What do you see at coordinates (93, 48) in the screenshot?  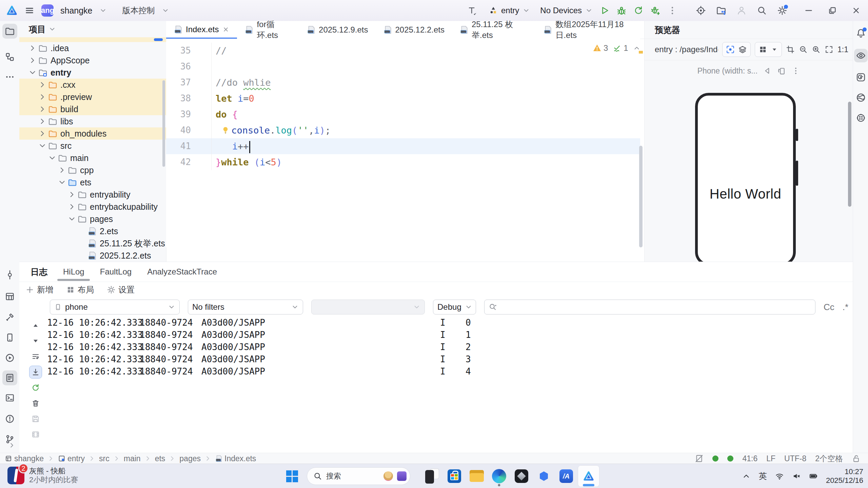 I see `tree-item-.idea: .idea` at bounding box center [93, 48].